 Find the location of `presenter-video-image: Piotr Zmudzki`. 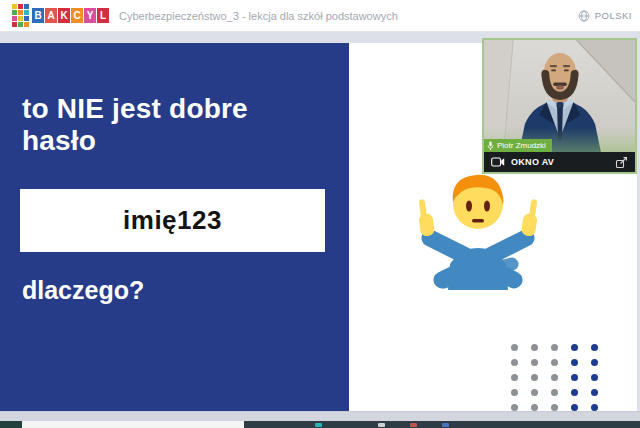

presenter-video-image: Piotr Zmudzki is located at coordinates (560, 96).